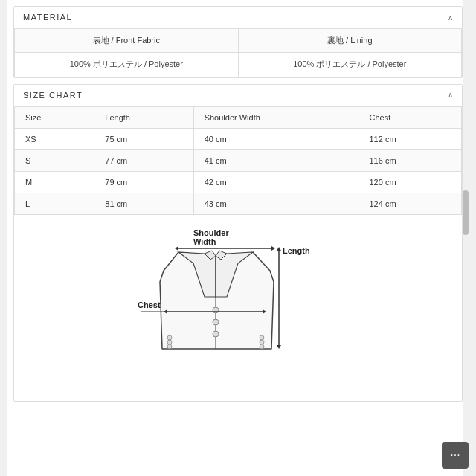 Image resolution: width=476 pixels, height=476 pixels. I want to click on size-col1-header: Length, so click(144, 118).